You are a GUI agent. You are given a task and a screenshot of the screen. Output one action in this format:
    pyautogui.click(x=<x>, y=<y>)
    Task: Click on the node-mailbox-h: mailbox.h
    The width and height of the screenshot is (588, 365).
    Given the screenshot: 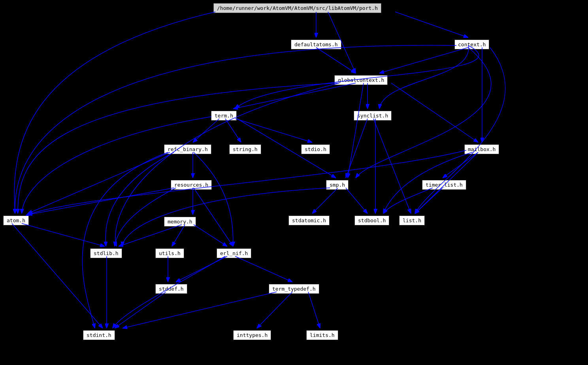 What is the action you would take?
    pyautogui.click(x=482, y=149)
    